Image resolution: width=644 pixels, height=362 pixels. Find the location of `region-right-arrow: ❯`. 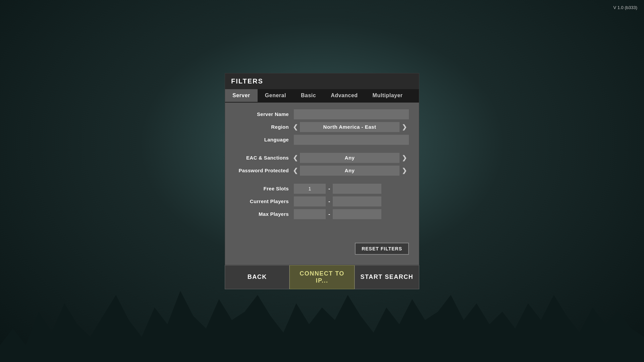

region-right-arrow: ❯ is located at coordinates (404, 127).